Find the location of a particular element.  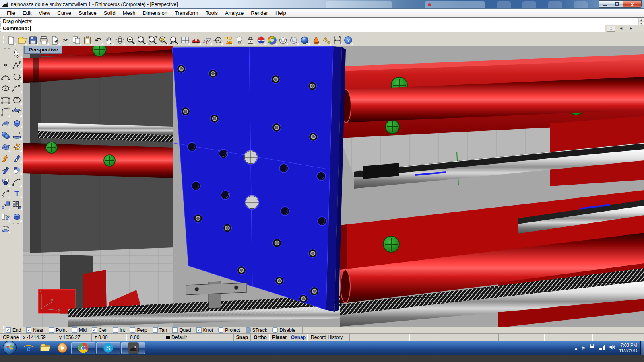

select-tool is located at coordinates (17, 53).